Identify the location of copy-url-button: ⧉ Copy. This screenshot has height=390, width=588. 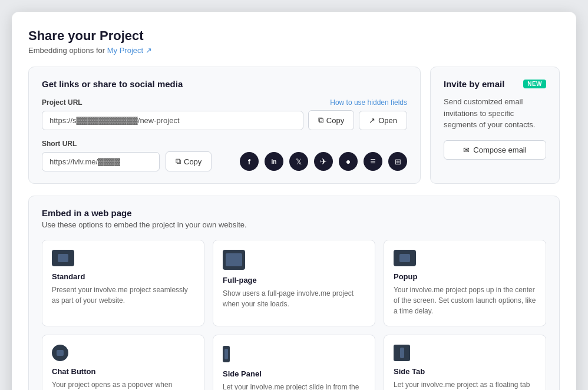
(331, 120).